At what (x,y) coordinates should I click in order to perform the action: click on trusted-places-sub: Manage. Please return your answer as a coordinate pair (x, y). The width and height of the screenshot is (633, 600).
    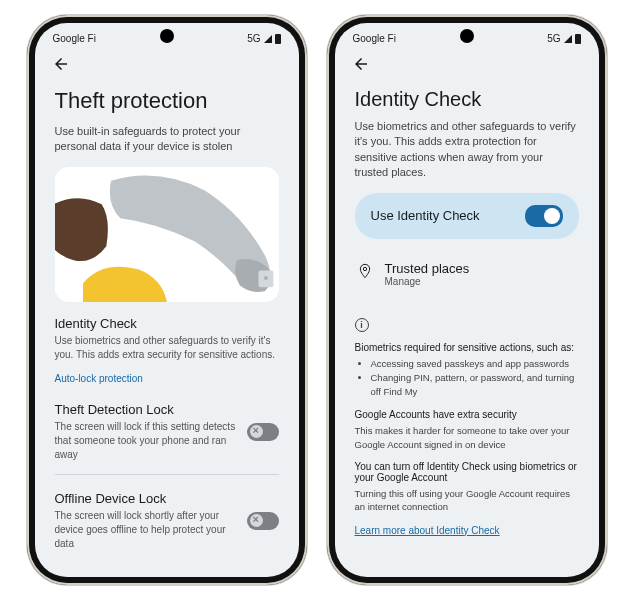
    Looking at the image, I should click on (428, 282).